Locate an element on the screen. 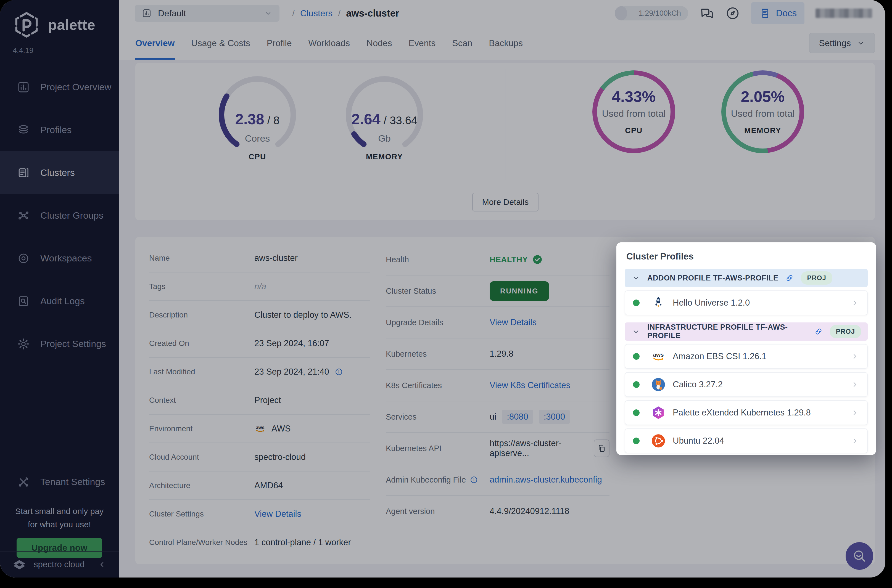  profile-item-name: Amazon EBS CSI 1.26.1 is located at coordinates (719, 356).